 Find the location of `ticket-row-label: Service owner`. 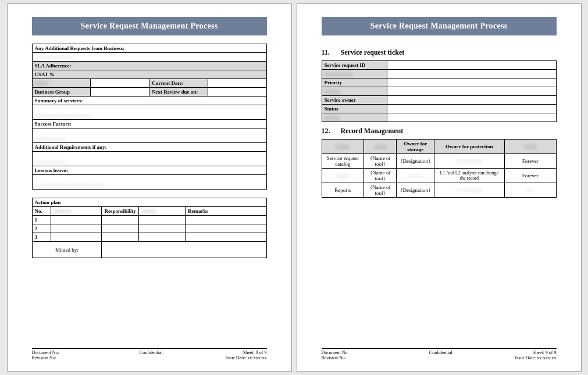

ticket-row-label: Service owner is located at coordinates (355, 100).